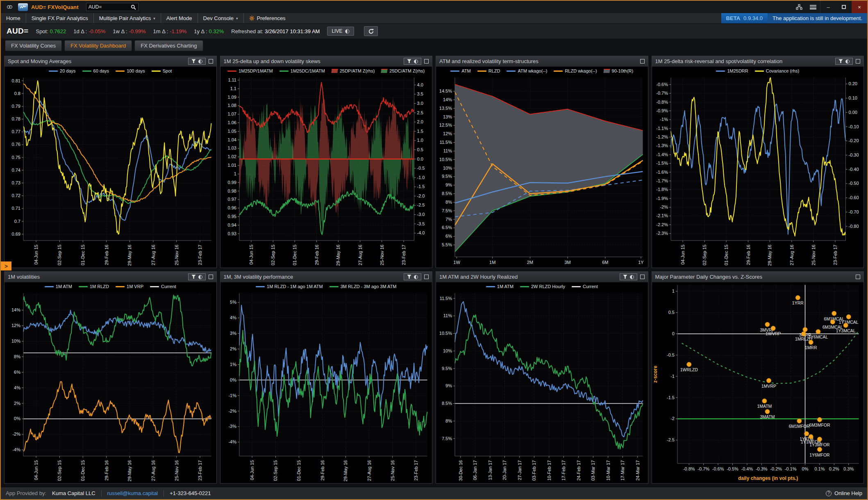 Image resolution: width=868 pixels, height=500 pixels. Describe the element at coordinates (549, 470) in the screenshot. I see `svg-text: 10-Feb 17` at that location.